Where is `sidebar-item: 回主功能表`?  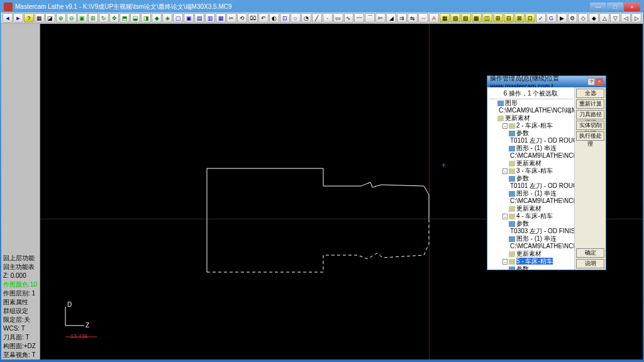
sidebar-item: 回主功能表 is located at coordinates (20, 267).